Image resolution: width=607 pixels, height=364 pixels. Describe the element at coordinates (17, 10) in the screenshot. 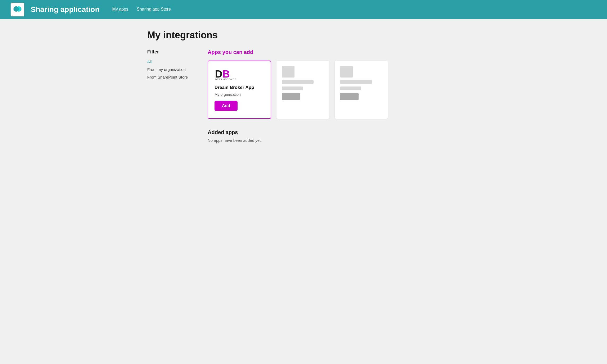

I see `logo-icon` at that location.